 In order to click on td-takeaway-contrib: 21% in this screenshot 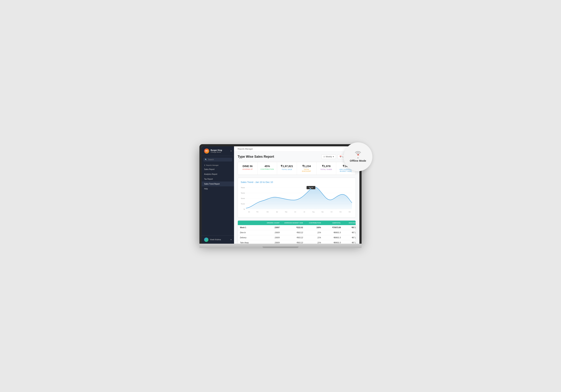, I will do `click(312, 243)`.